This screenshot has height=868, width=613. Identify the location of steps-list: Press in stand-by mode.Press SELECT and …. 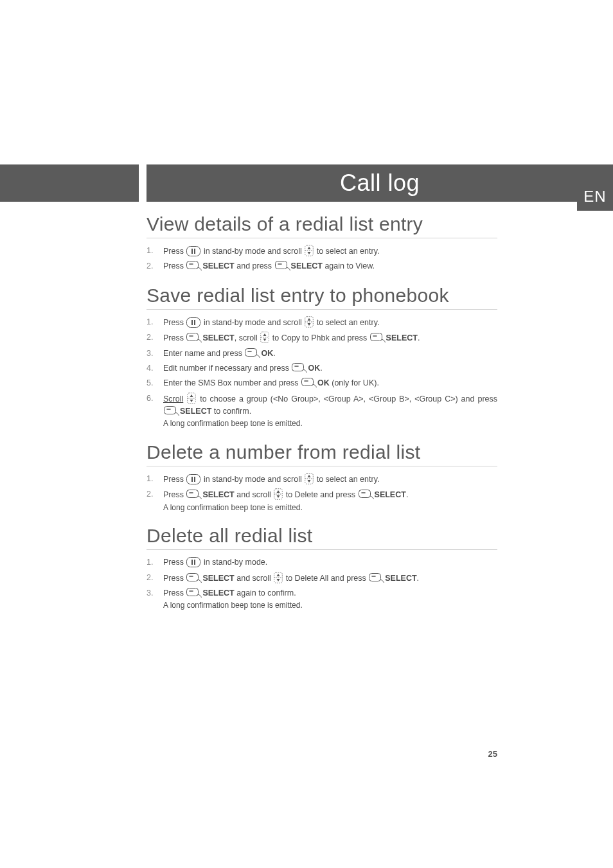
(322, 584).